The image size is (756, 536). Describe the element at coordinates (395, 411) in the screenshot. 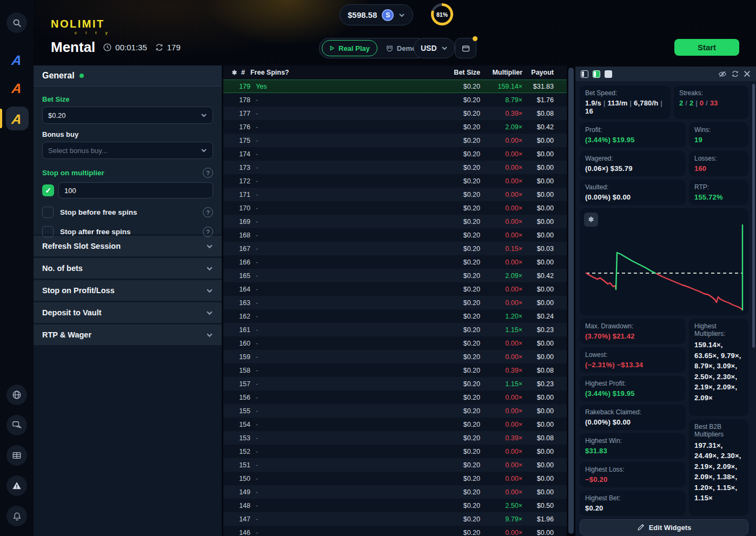

I see `table-row: 155-$0.200.00×$0.00` at that location.